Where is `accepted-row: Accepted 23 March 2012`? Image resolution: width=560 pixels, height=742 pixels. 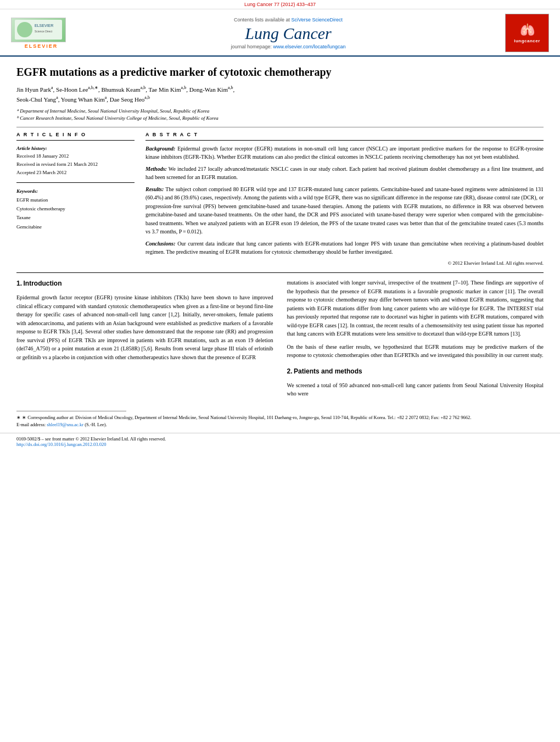
accepted-row: Accepted 23 March 2012 is located at coordinates (76, 172).